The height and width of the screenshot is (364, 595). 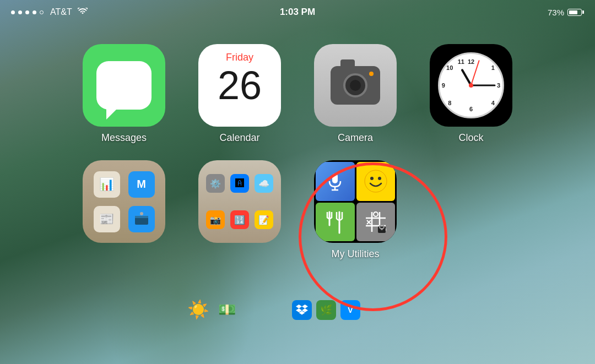 What do you see at coordinates (240, 85) in the screenshot?
I see `calendar-icon: Friday 26` at bounding box center [240, 85].